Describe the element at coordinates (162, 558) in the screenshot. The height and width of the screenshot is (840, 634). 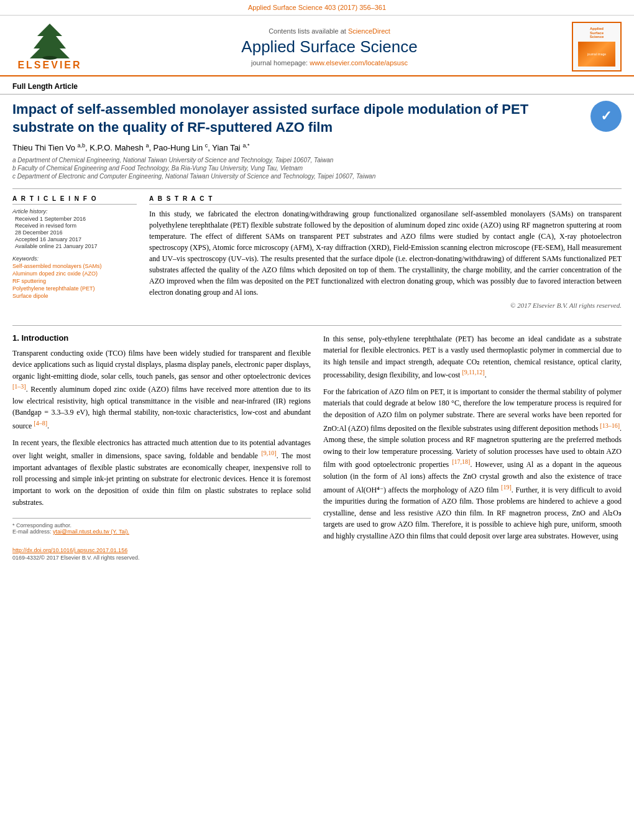
I see `issn-line: 0169-4332/© 2017 Elsevier B.V. All right…` at that location.